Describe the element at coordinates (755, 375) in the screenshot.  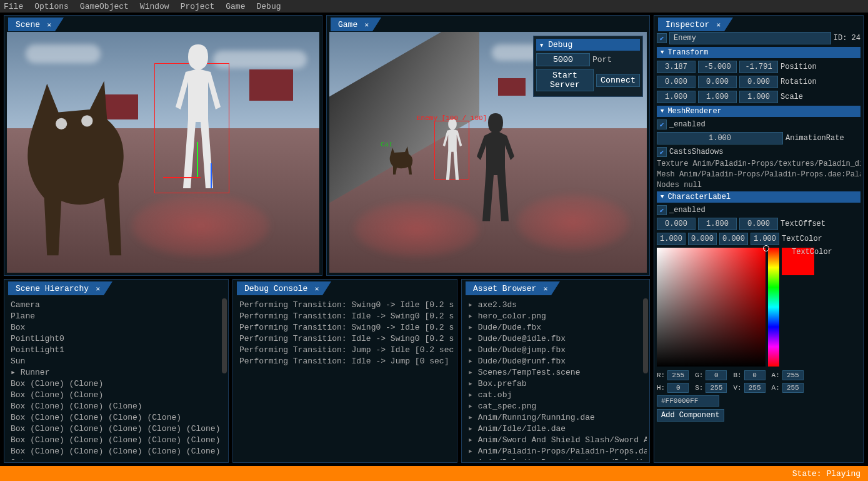
I see `color-b` at that location.